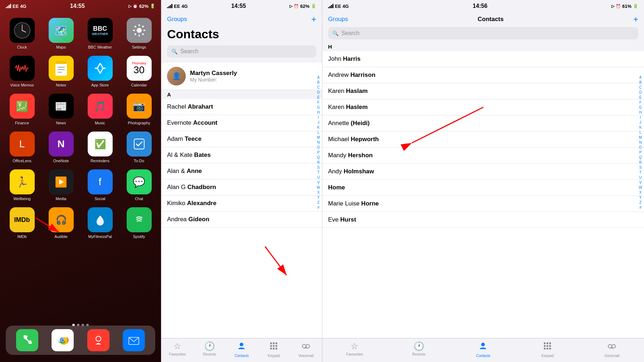 The image size is (644, 362). What do you see at coordinates (242, 76) in the screenshot?
I see `my-card: 👤 Martyn Casserly My Number:` at bounding box center [242, 76].